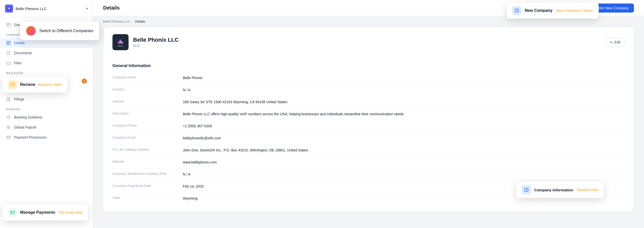 This screenshot has width=644, height=228. I want to click on company-info-book-icon, so click(526, 190).